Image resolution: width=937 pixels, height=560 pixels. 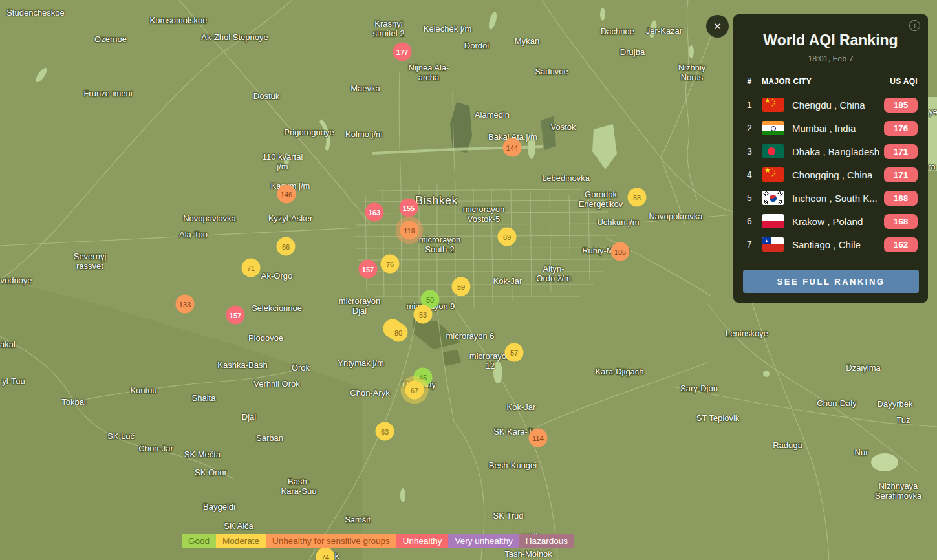 I want to click on map-place-label: Ozernoe, so click(x=111, y=39).